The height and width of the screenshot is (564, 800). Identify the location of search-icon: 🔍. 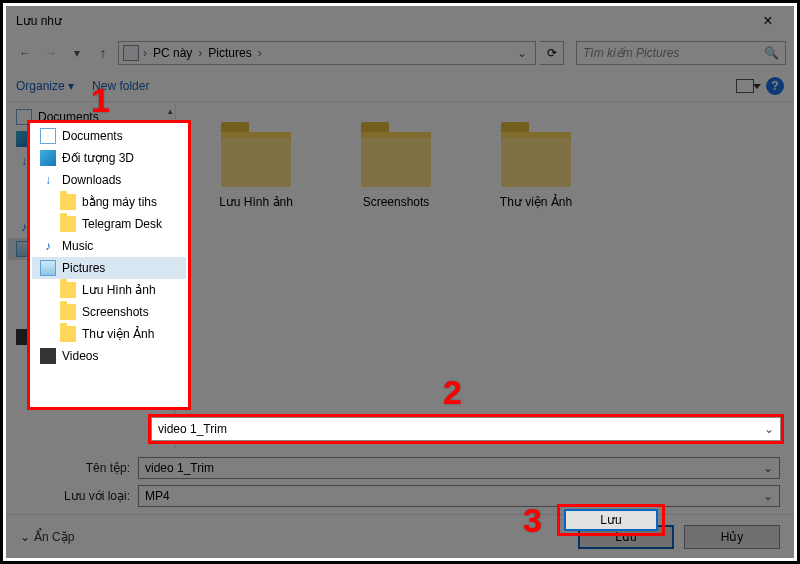
(772, 53).